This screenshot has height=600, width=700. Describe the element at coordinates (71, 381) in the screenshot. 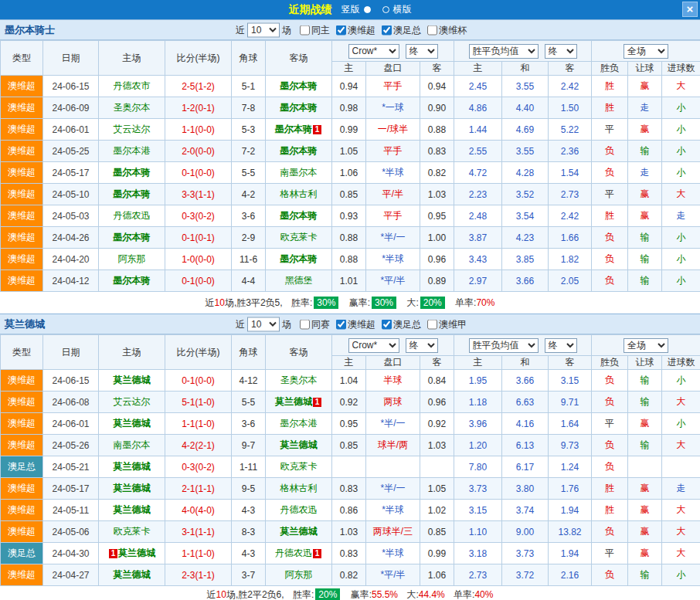

I see `date-cell: 24-06-15` at that location.